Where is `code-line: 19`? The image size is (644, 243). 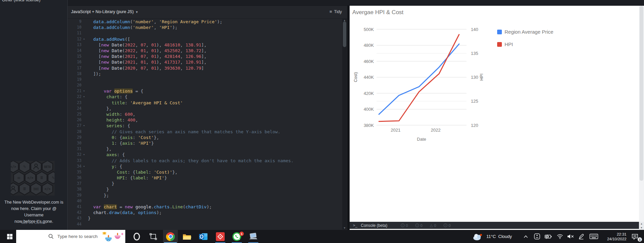 code-line: 19 is located at coordinates (205, 79).